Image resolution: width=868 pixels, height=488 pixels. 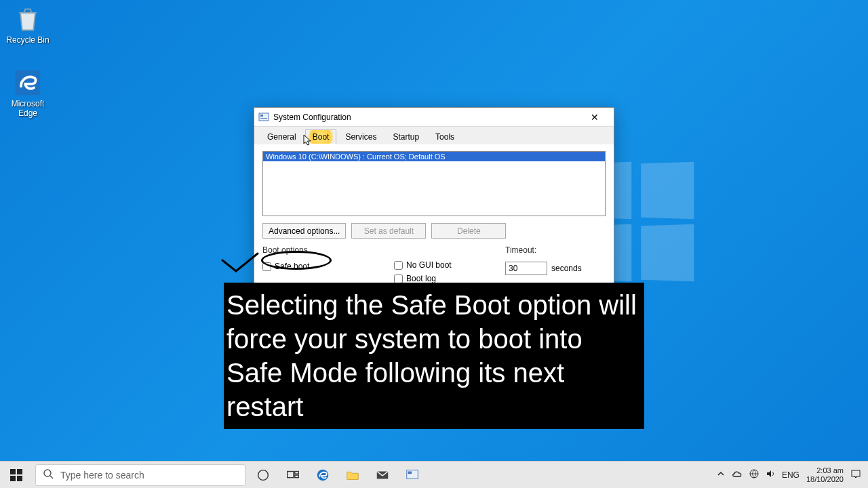 What do you see at coordinates (567, 268) in the screenshot?
I see `timeout-unit: seconds` at bounding box center [567, 268].